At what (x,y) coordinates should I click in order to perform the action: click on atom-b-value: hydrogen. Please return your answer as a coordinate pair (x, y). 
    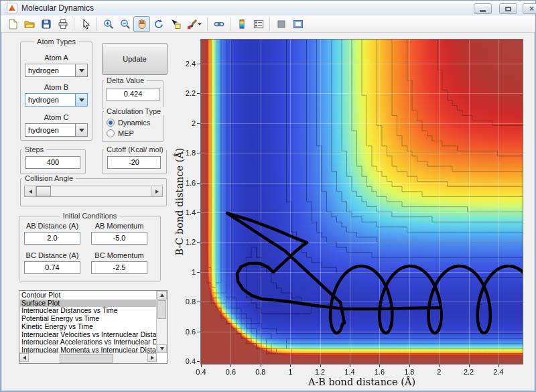
    Looking at the image, I should click on (50, 100).